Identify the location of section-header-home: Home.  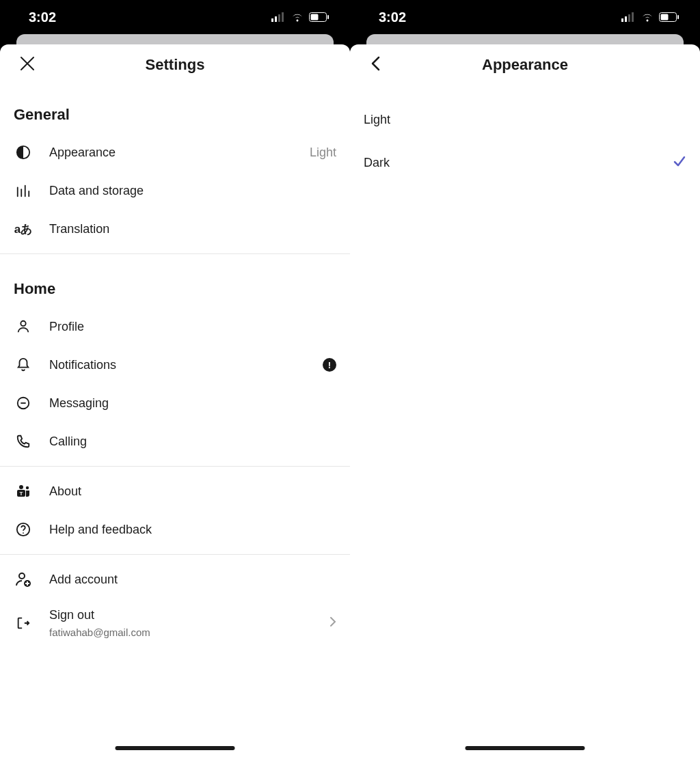
(175, 284).